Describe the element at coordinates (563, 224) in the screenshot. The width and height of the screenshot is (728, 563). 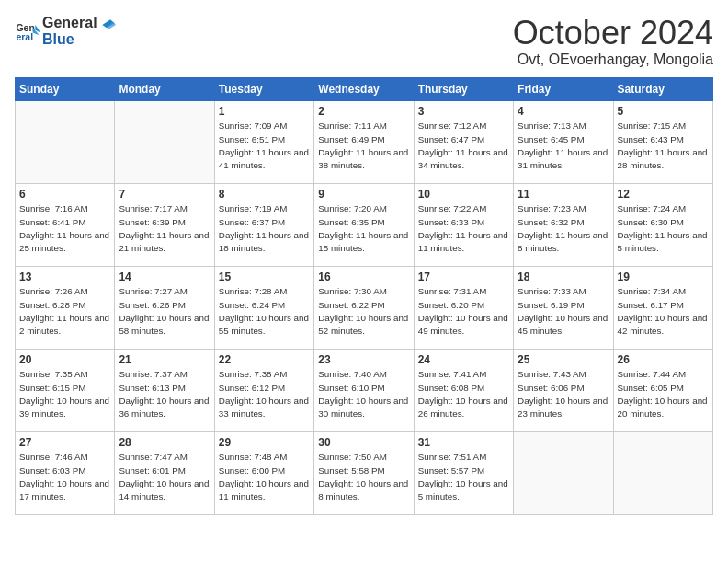
I see `calendar-cell: 11Sunrise: 7:23 AMSunset: 6:32 PMDayligh…` at that location.